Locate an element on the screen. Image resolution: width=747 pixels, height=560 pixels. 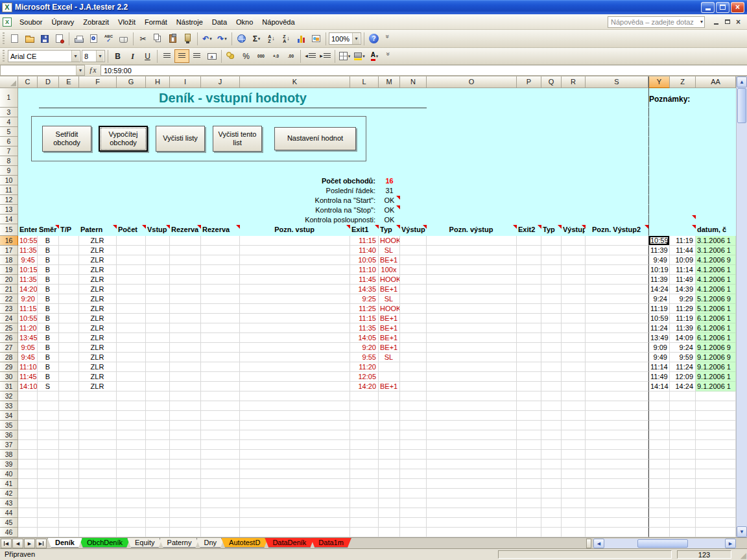
cell-P34 is located at coordinates (529, 416).